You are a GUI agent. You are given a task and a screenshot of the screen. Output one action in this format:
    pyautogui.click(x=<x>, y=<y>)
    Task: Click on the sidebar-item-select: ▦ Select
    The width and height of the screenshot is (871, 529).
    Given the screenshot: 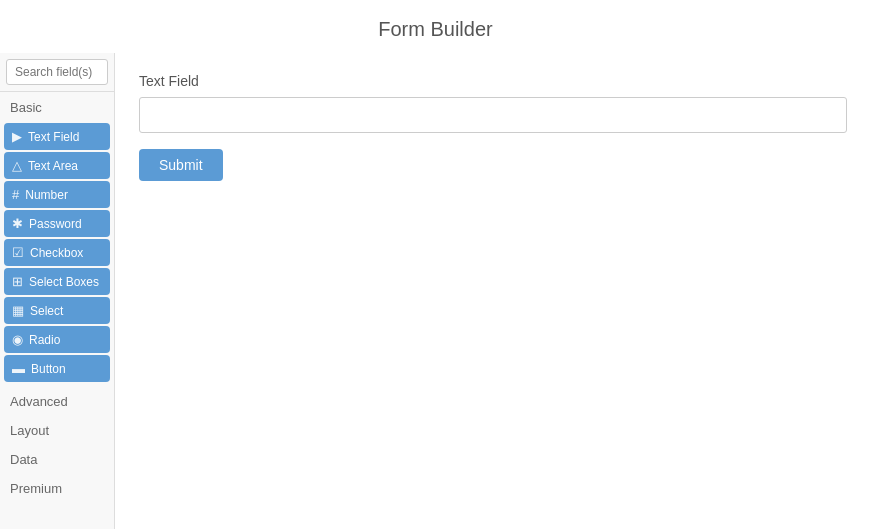 What is the action you would take?
    pyautogui.click(x=57, y=310)
    